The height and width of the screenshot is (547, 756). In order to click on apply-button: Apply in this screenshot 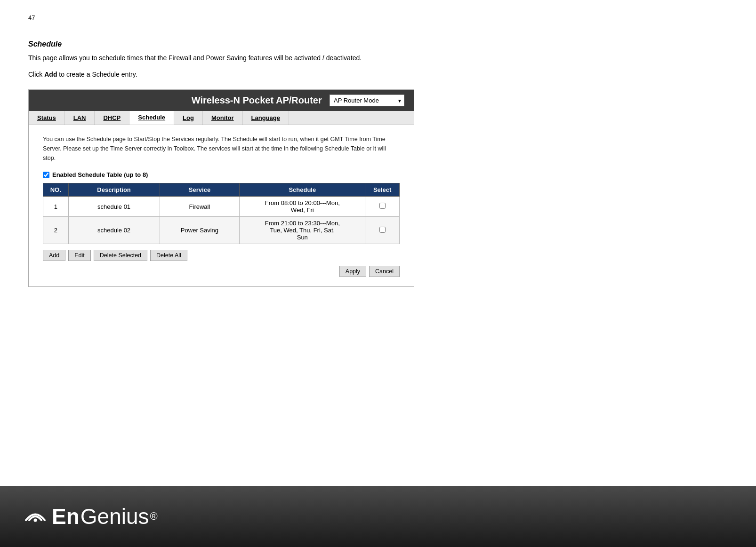, I will do `click(353, 271)`.